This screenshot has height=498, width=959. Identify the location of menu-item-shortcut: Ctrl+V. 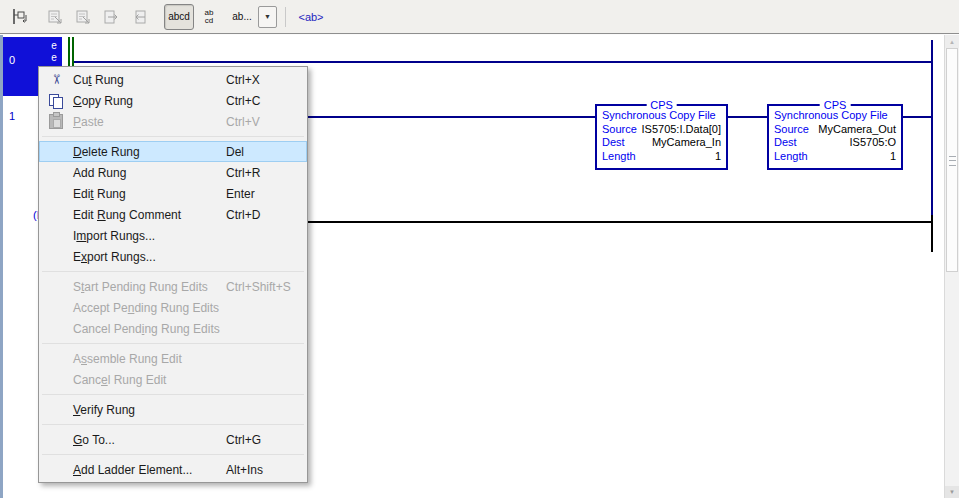
(266, 122).